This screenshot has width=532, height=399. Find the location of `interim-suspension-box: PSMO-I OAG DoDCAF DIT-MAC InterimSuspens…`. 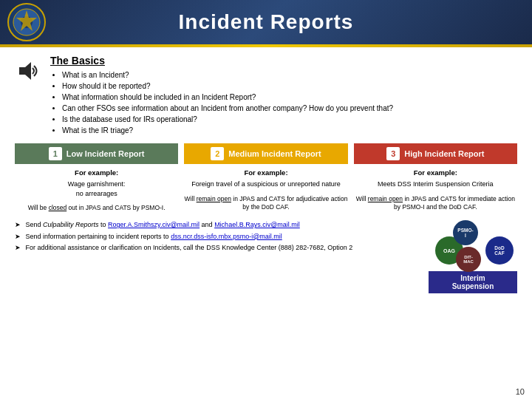

interim-suspension-box: PSMO-I OAG DoDCAF DIT-MAC InterimSuspens… is located at coordinates (473, 257).